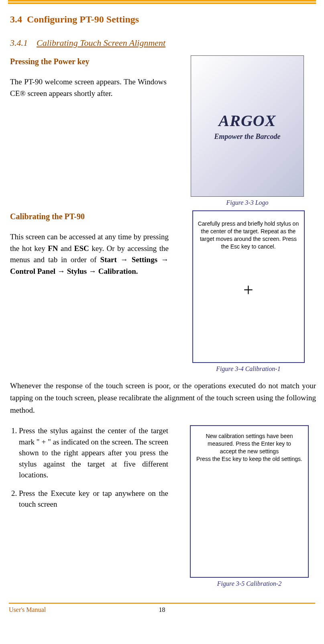  What do you see at coordinates (163, 398) in the screenshot?
I see `recalibrate-paragraph: Whenever the response of the touch scree…` at bounding box center [163, 398].